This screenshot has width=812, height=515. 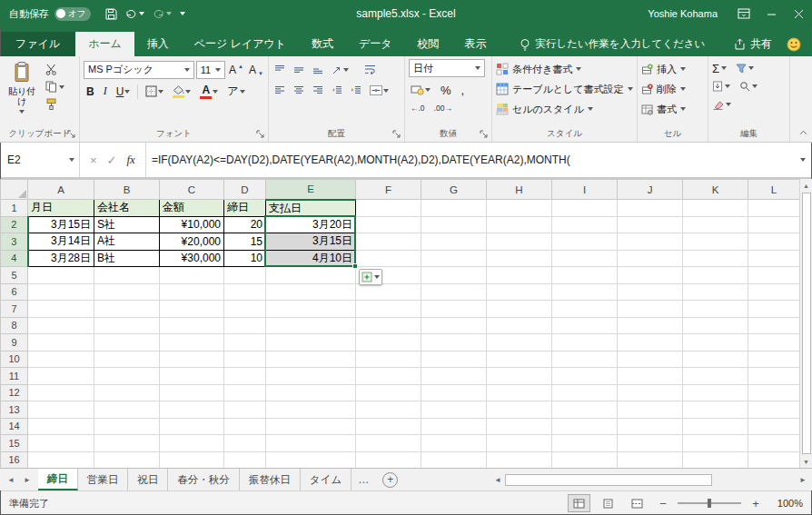 I want to click on cell-J12, so click(x=650, y=392).